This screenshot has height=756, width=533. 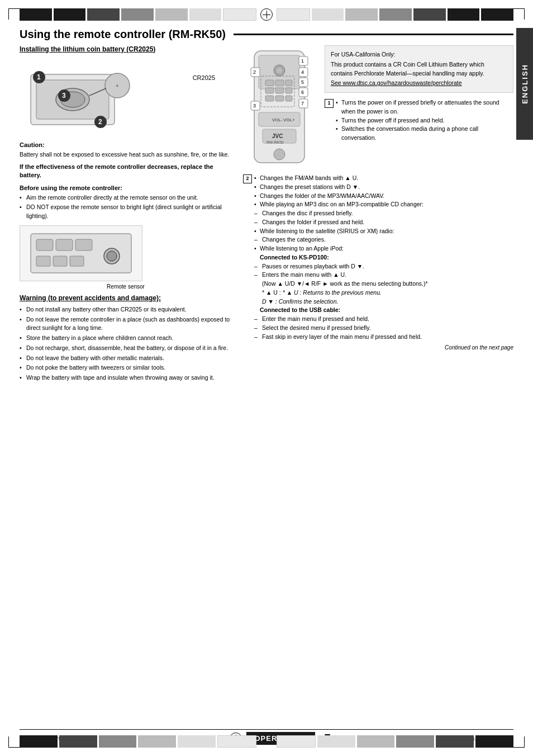 I want to click on effectiveness-warning: If the effectiveness of the remote contr…, so click(x=126, y=171).